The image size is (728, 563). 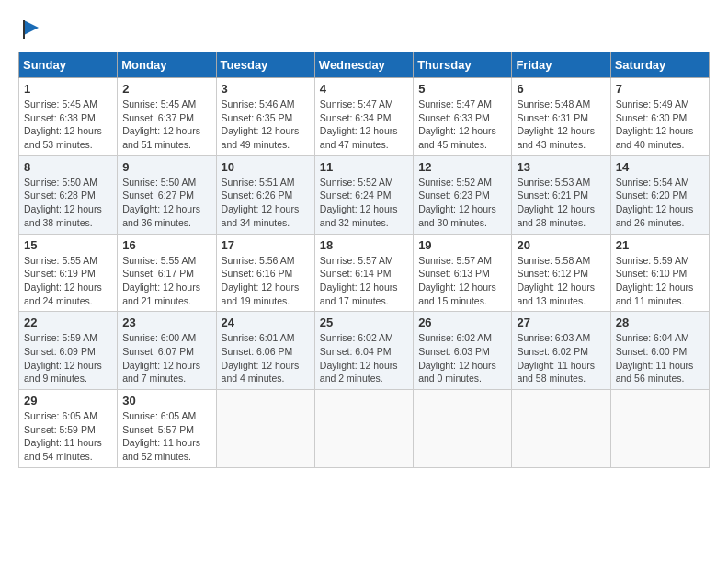 What do you see at coordinates (68, 202) in the screenshot?
I see `day-info: Sunrise: 5:50 AM Sunset: 6:28 PM Dayligh…` at bounding box center [68, 202].